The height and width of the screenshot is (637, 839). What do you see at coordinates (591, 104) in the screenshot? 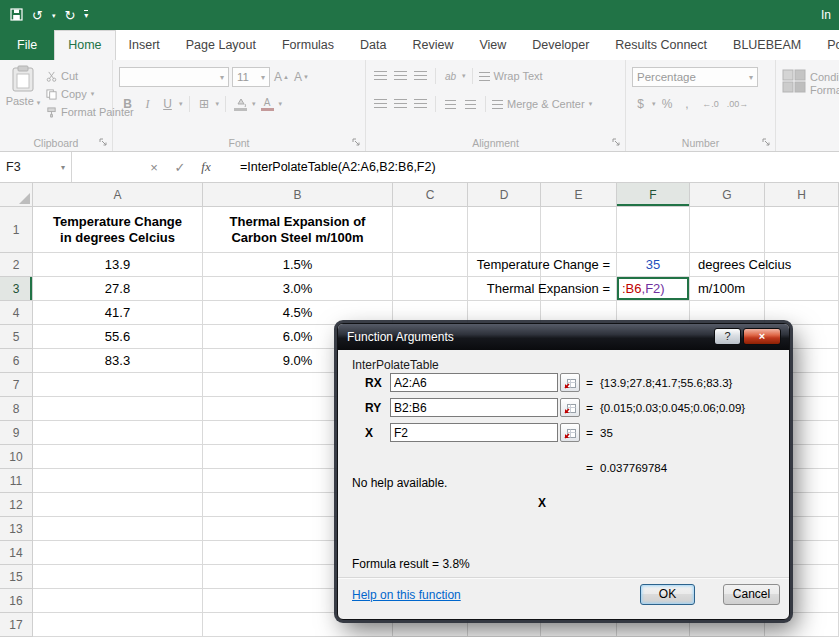
I see `merge-center-dropdown-icon: ▾` at bounding box center [591, 104].